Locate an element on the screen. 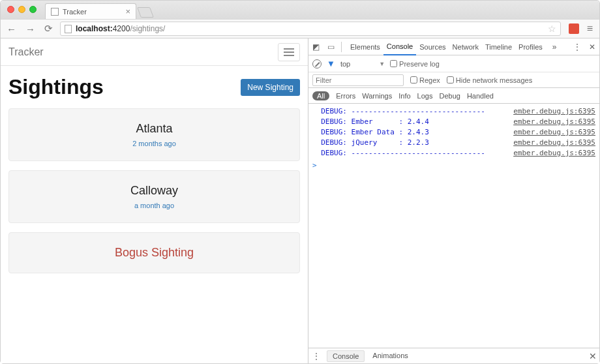  window-controls is located at coordinates (22, 9).